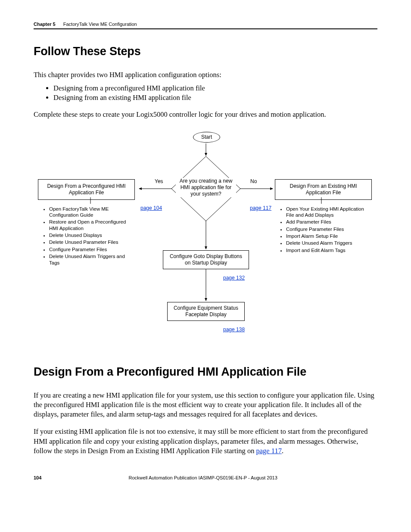  What do you see at coordinates (283, 451) in the screenshot?
I see `section2-p2b: .` at bounding box center [283, 451].